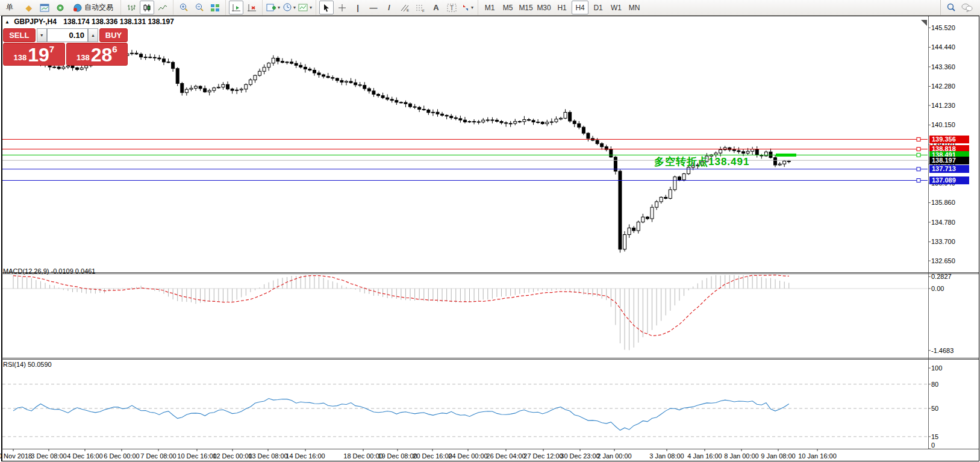  Describe the element at coordinates (52, 49) in the screenshot. I see `sell-price-pip: 7` at that location.